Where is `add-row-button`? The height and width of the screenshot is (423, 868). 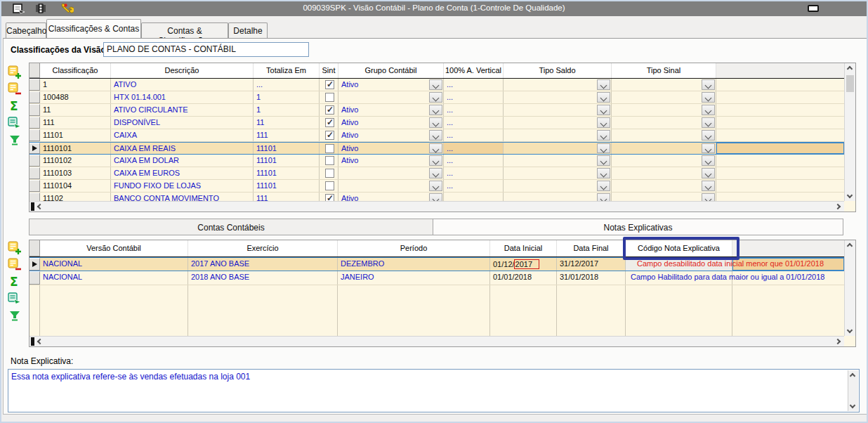
add-row-button is located at coordinates (15, 249).